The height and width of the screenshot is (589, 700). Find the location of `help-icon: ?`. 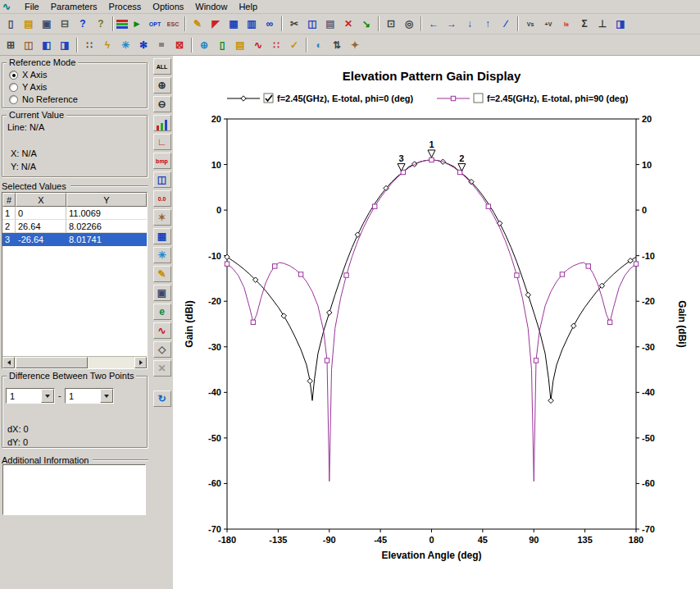

help-icon: ? is located at coordinates (83, 24).